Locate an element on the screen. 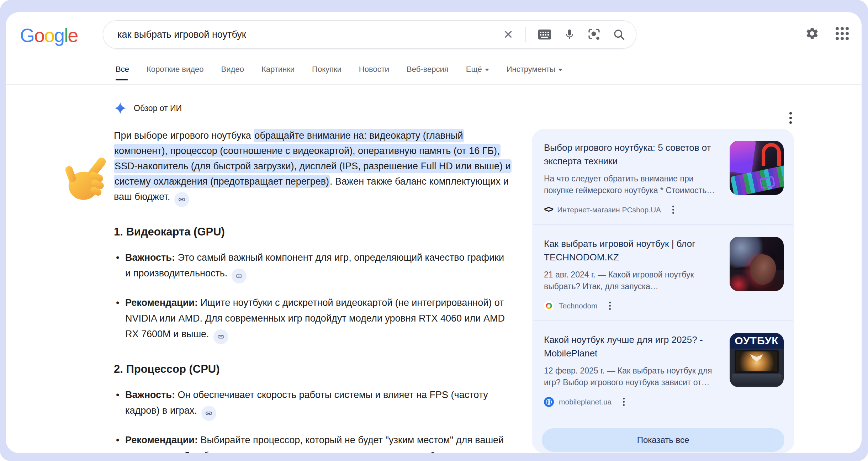 The image size is (868, 461). ai-overview-paragraph: При выборе игрового ноутбука обращайте в… is located at coordinates (313, 168).